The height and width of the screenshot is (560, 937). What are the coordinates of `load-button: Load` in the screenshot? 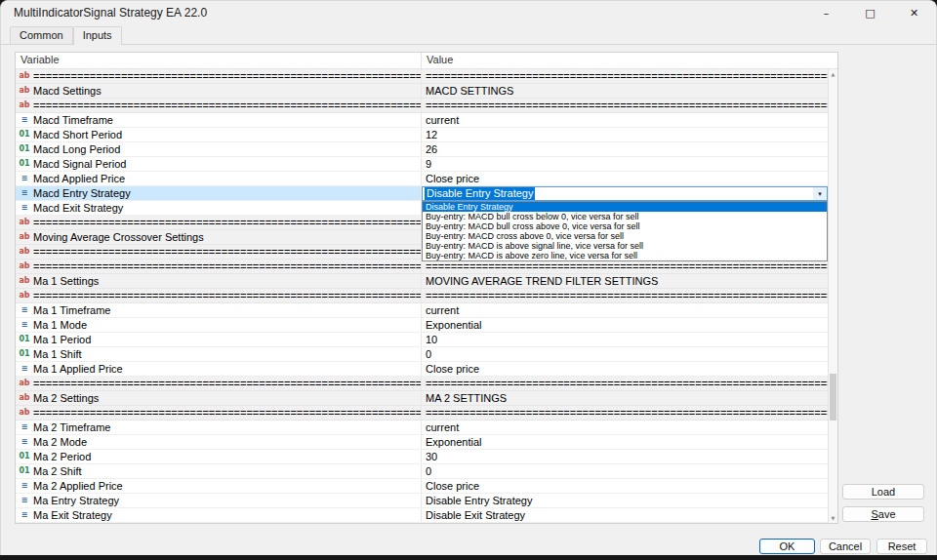 It's located at (883, 492).